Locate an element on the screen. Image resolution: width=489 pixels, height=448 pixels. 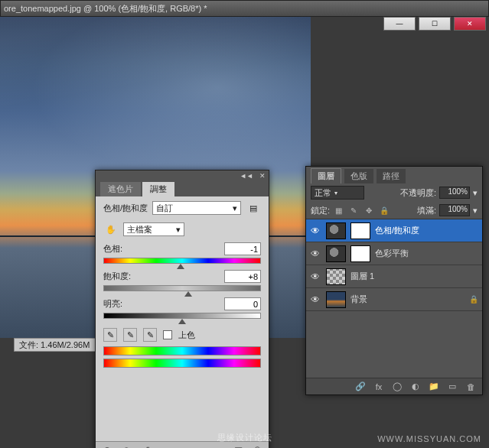
layers-tabs: 圖層 色版 路徑 is located at coordinates (394, 175).